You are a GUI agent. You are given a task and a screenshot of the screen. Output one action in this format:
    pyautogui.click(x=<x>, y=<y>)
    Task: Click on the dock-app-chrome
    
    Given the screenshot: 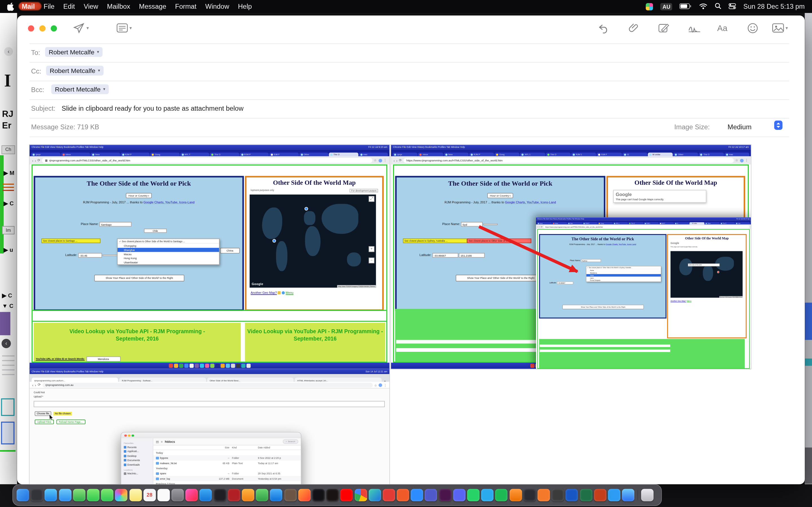 What is the action you would take?
    pyautogui.click(x=360, y=495)
    